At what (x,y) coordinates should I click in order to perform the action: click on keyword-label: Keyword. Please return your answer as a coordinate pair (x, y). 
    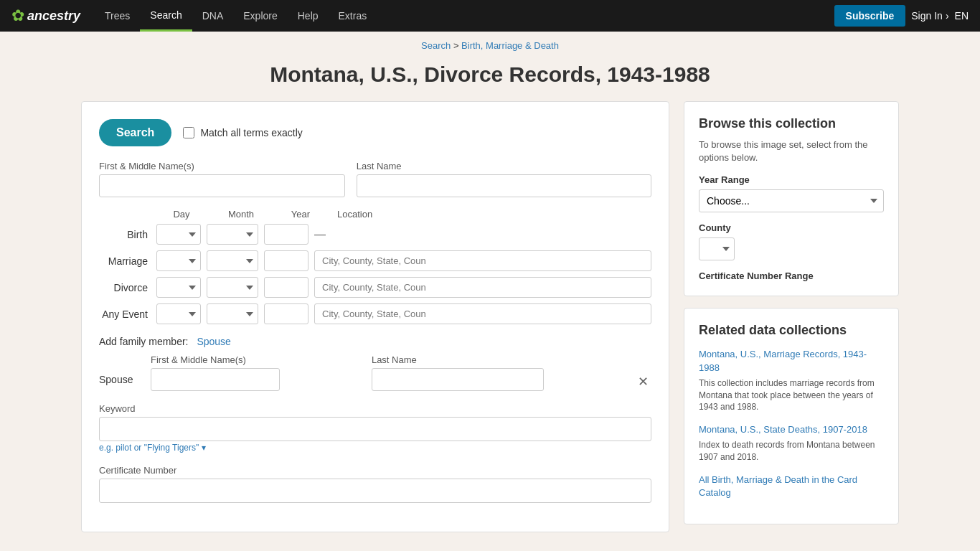
    Looking at the image, I should click on (118, 409).